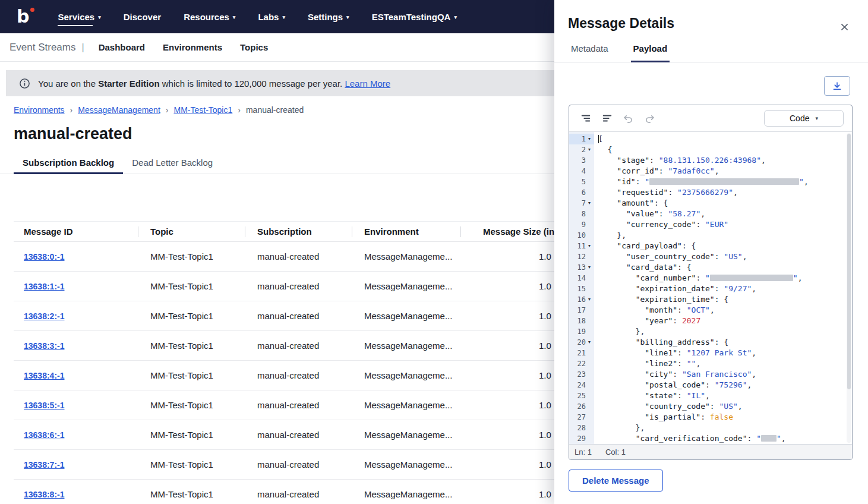  What do you see at coordinates (44, 494) in the screenshot?
I see `message-id-link: 13638:8:-1` at bounding box center [44, 494].